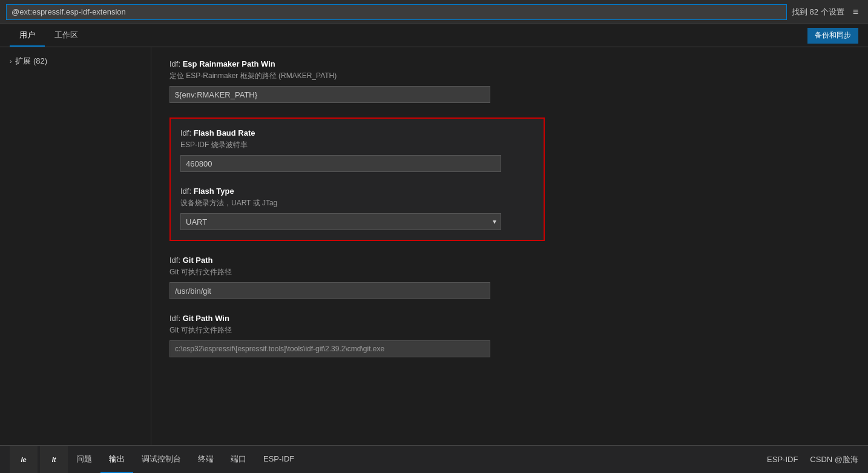  Describe the element at coordinates (225, 133) in the screenshot. I see `setting-name-baud: Flash Baud Rate` at that location.